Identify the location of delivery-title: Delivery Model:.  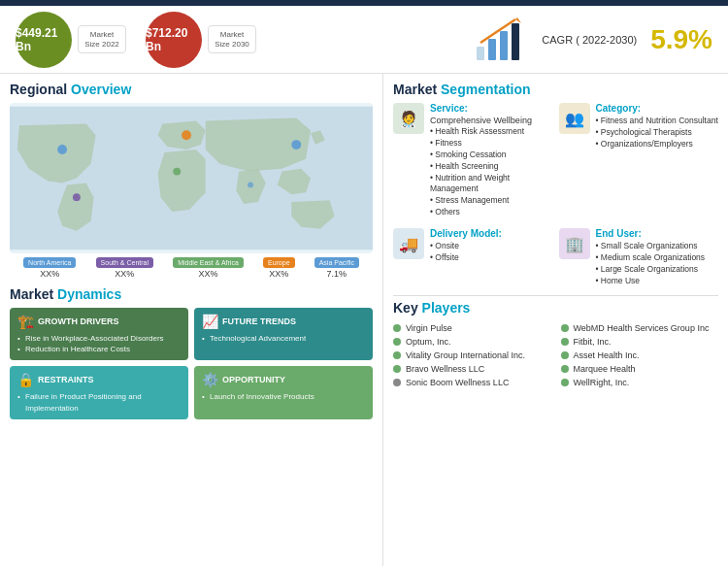
(466, 233).